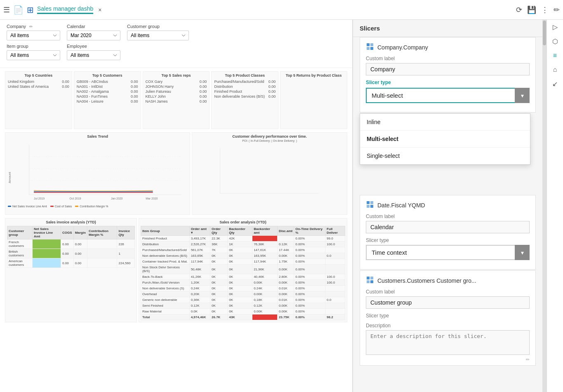  Describe the element at coordinates (445, 139) in the screenshot. I see `dropdown-option-multiselect: Multi-select` at that location.